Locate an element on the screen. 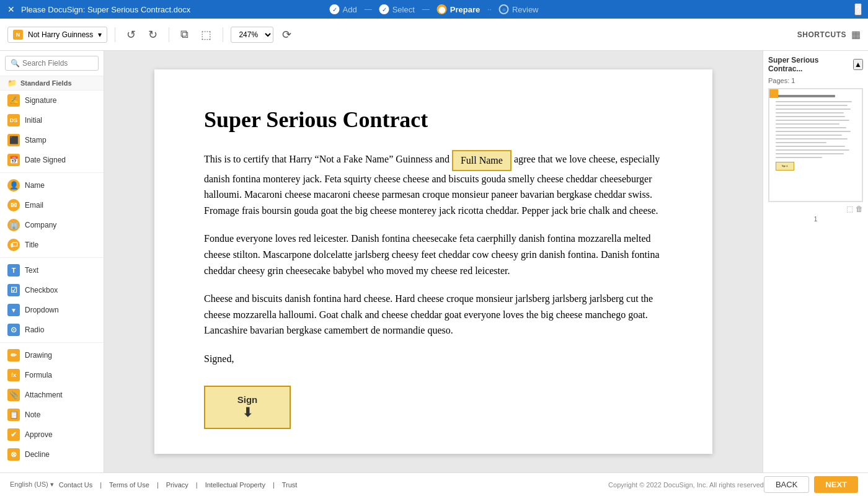  step-review: ○ Review is located at coordinates (519, 9).